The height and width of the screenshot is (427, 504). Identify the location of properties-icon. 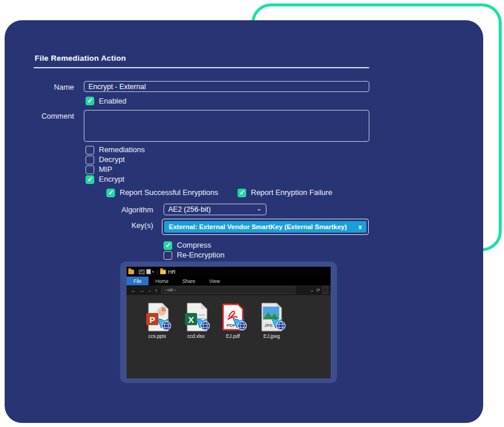
(142, 272).